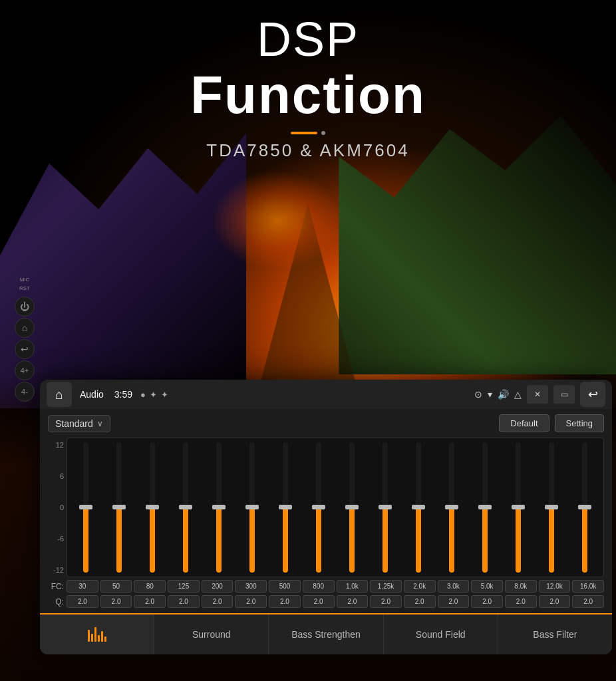  Describe the element at coordinates (308, 95) in the screenshot. I see `title-function: Function` at that location.